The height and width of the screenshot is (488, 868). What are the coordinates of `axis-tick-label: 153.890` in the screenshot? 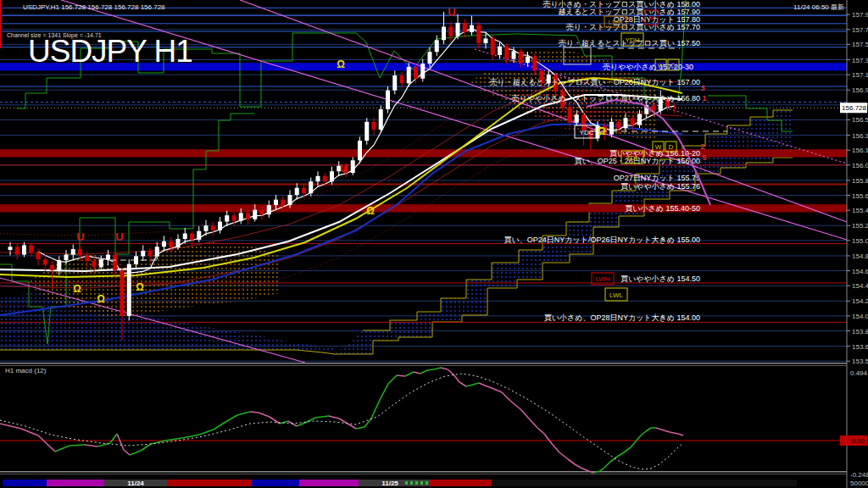 It's located at (860, 332).